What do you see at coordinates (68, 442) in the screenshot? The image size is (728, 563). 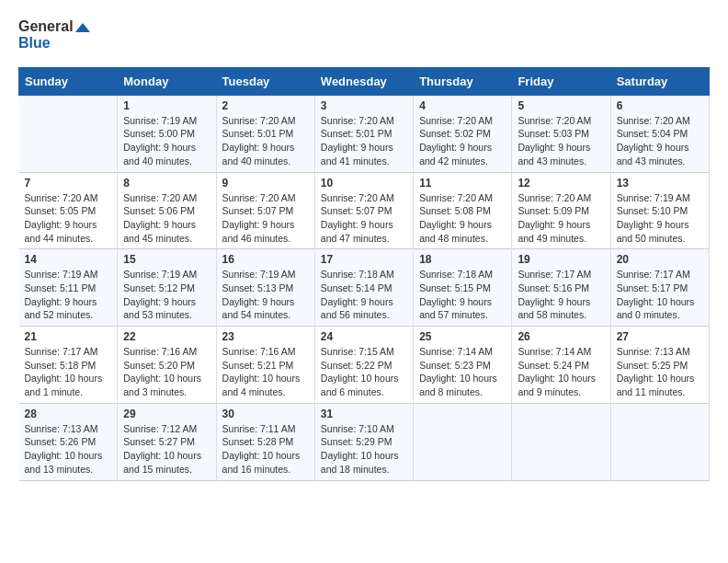 I see `calendar-cell: 28Sunrise: 7:13 AMSunset: 5:26 PMDayligh…` at bounding box center [68, 442].